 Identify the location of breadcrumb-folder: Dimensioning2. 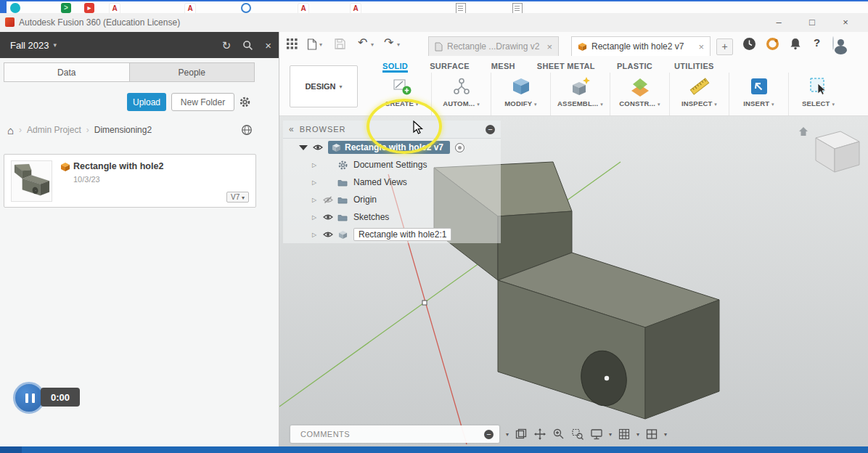
(123, 130).